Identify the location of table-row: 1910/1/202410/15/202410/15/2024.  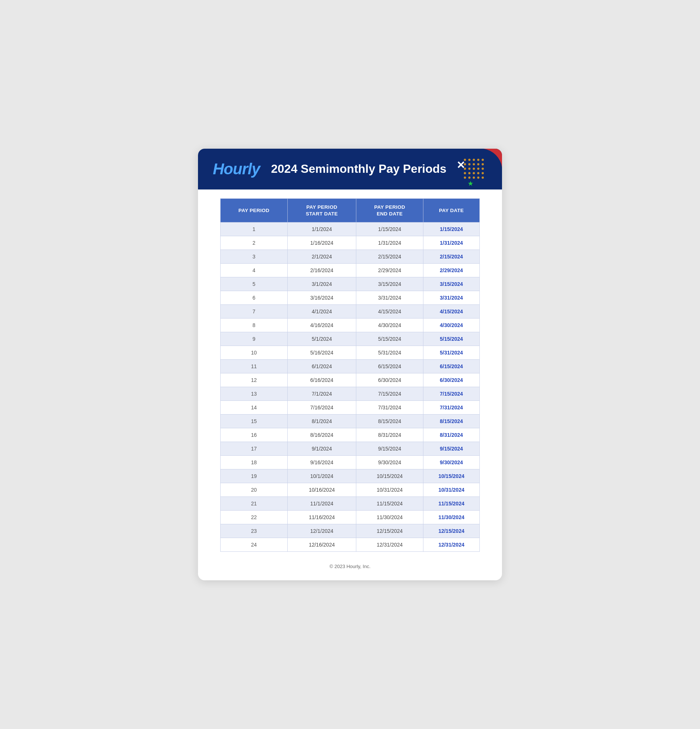
(350, 476).